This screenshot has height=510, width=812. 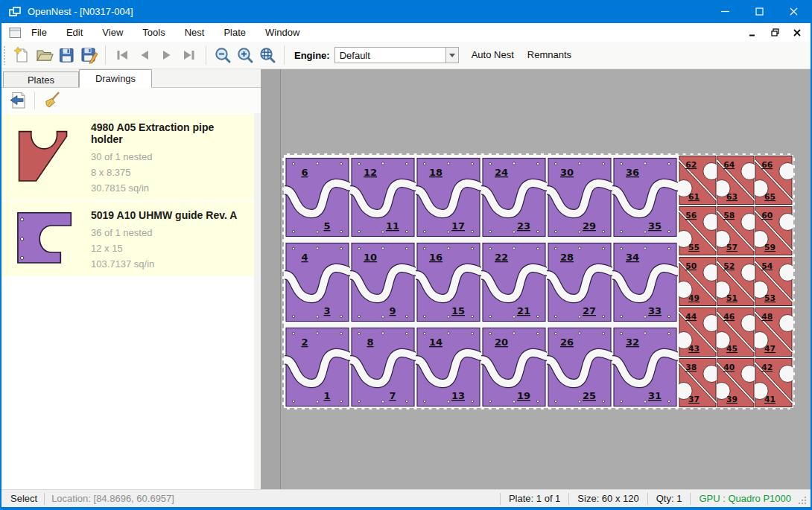 What do you see at coordinates (89, 55) in the screenshot?
I see `save-as-button` at bounding box center [89, 55].